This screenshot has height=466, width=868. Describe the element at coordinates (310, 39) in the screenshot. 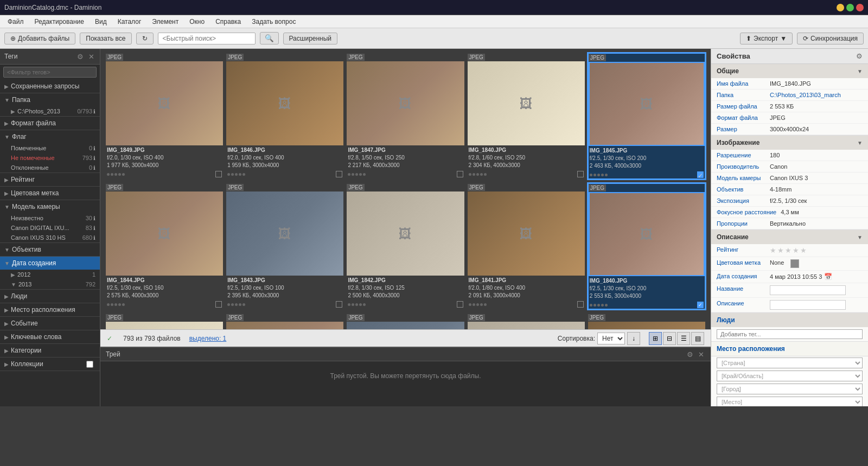

I see `advanced-search-button: Расширенный` at that location.